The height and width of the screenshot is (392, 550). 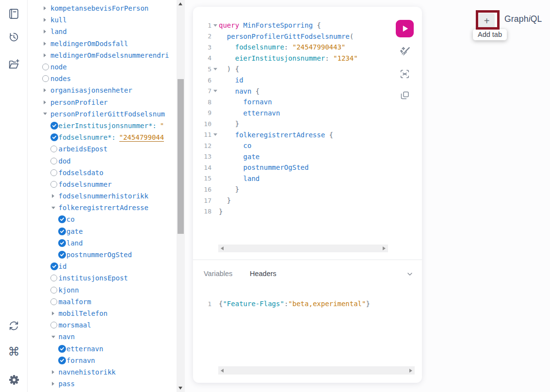 I want to click on folder-plus-icon, so click(x=14, y=64).